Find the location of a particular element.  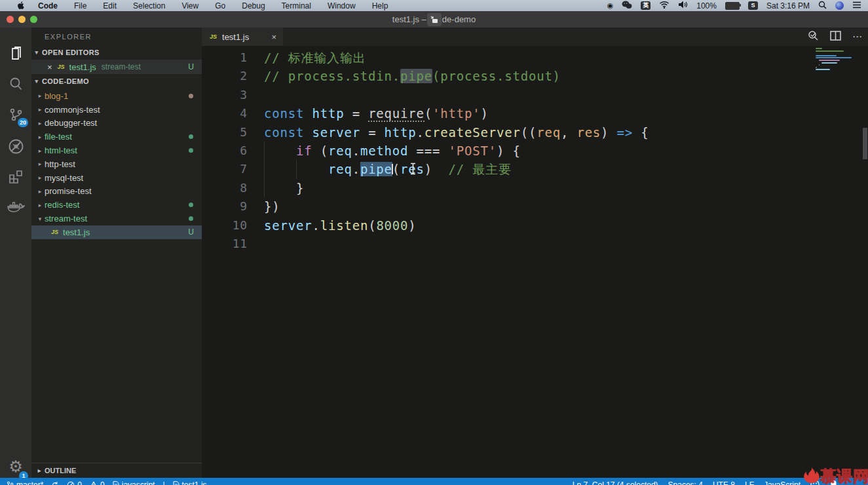

code-line-10: 10server.listen(8000) is located at coordinates (535, 225).